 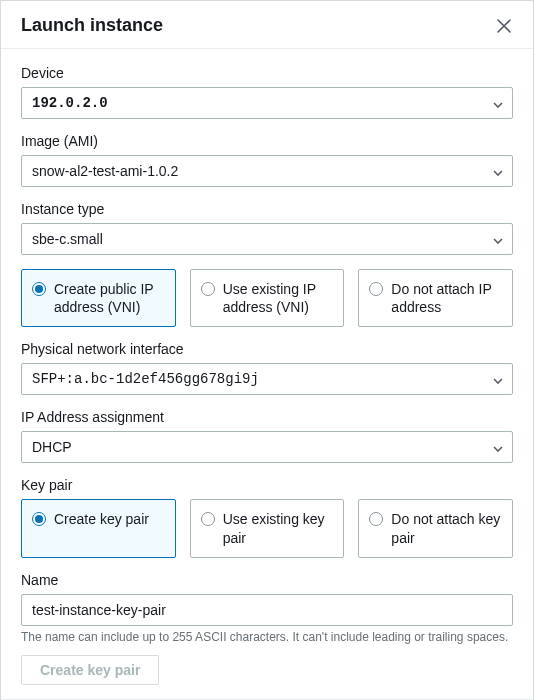 I want to click on pni-select-wrap: SFP+:a.bc-1d2ef456gg678gi9j, so click(x=267, y=379).